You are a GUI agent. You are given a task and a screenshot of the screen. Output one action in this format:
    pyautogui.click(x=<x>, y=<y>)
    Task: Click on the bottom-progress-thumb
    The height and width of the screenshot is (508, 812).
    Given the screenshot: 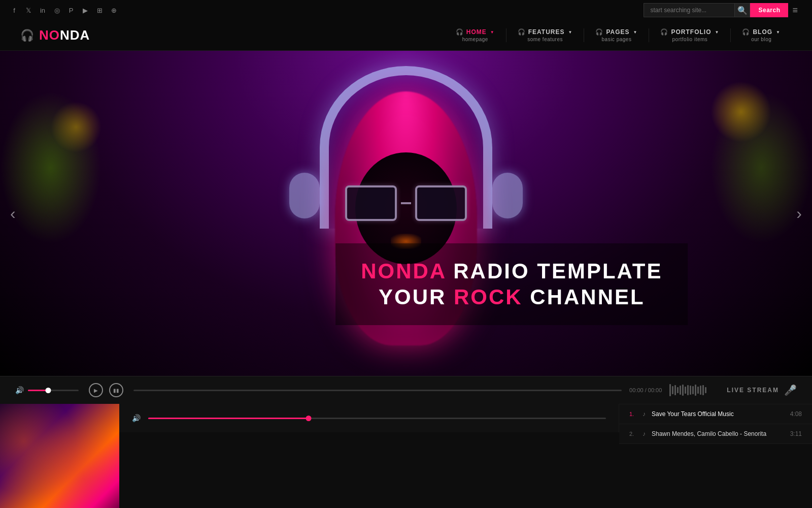 What is the action you would take?
    pyautogui.click(x=309, y=419)
    